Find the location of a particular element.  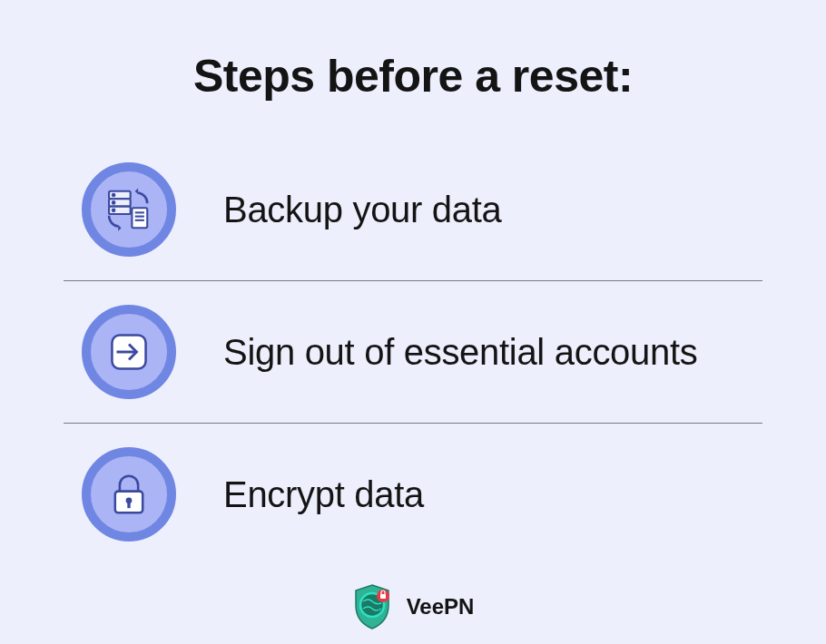

brand-name: VeePN is located at coordinates (441, 607).